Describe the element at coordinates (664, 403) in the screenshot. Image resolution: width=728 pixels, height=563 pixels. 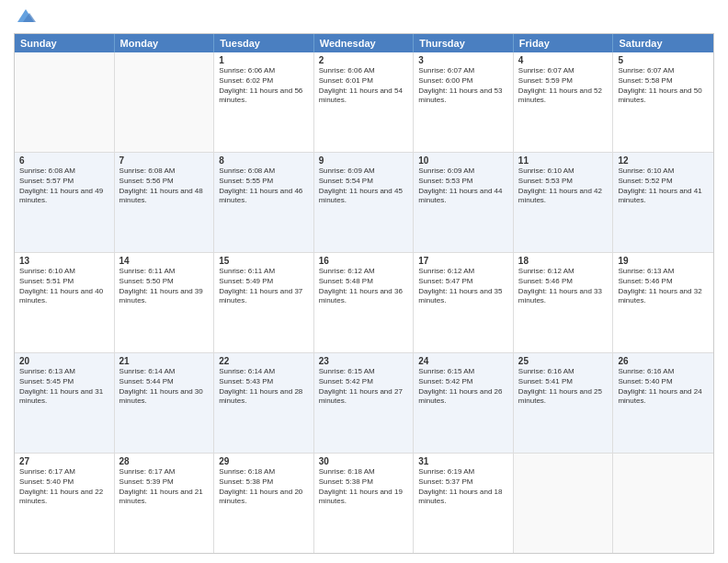
I see `cal-cell-3-6: 26Sunrise: 6:16 AMSunset: 5:40 PMDayligh…` at that location.